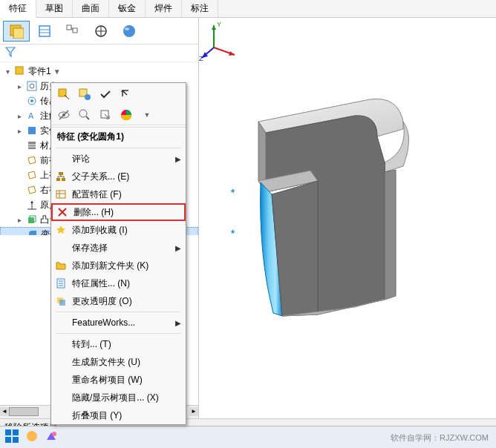 The width and height of the screenshot is (496, 448). Describe the element at coordinates (200, 9) in the screenshot. I see `tab-annotate: 标注` at that location.